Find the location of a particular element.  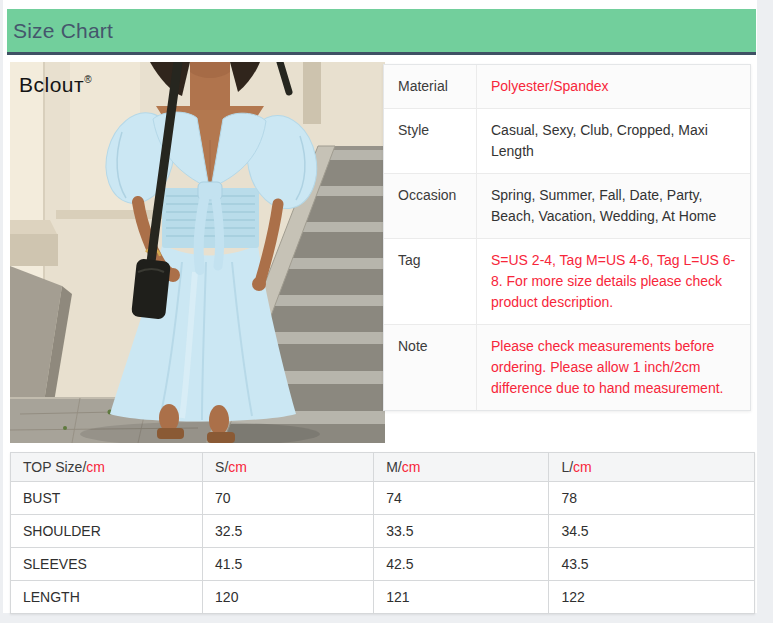

row-value: Please check measurements before orderin… is located at coordinates (614, 368).